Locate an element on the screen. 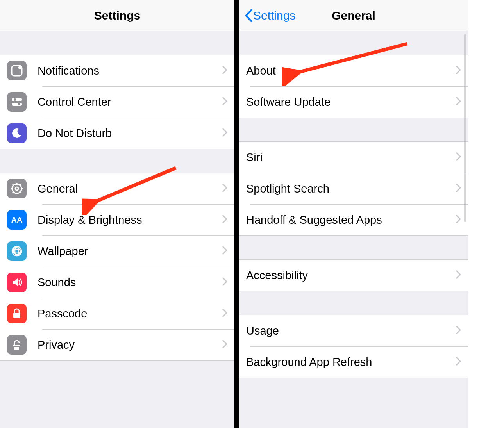  row-label: Siri is located at coordinates (351, 158).